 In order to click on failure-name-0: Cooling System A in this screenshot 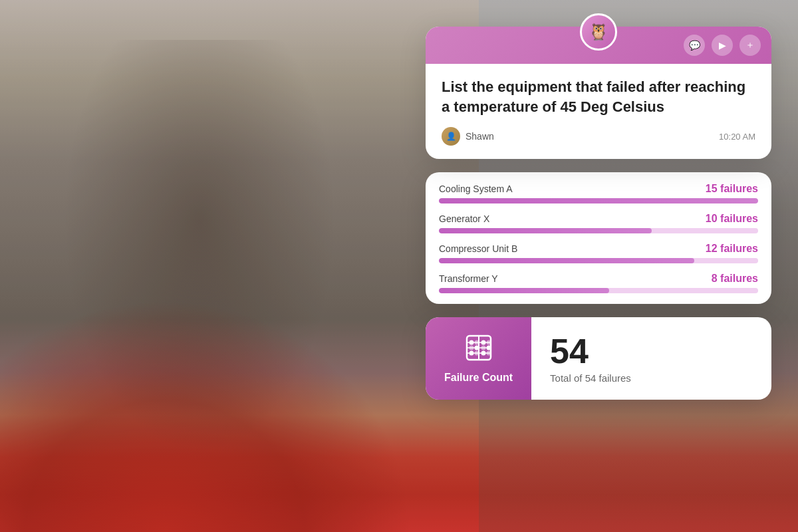, I will do `click(476, 189)`.